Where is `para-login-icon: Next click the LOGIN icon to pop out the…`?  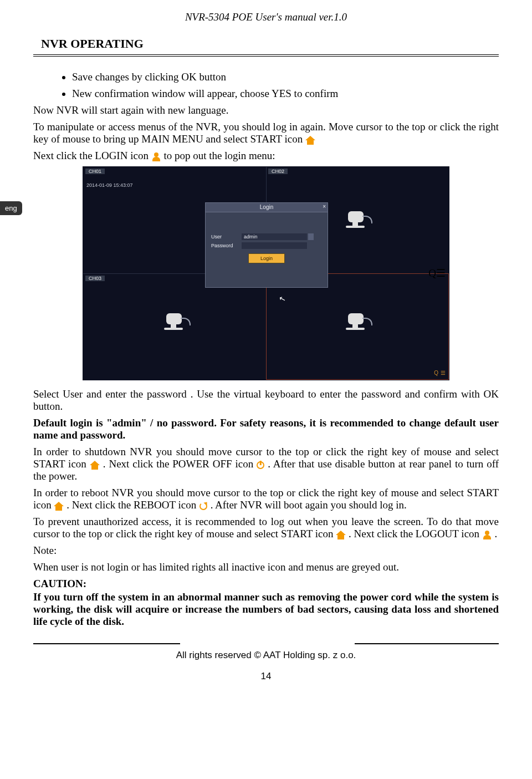 para-login-icon: Next click the LOGIN icon to pop out the… is located at coordinates (266, 156).